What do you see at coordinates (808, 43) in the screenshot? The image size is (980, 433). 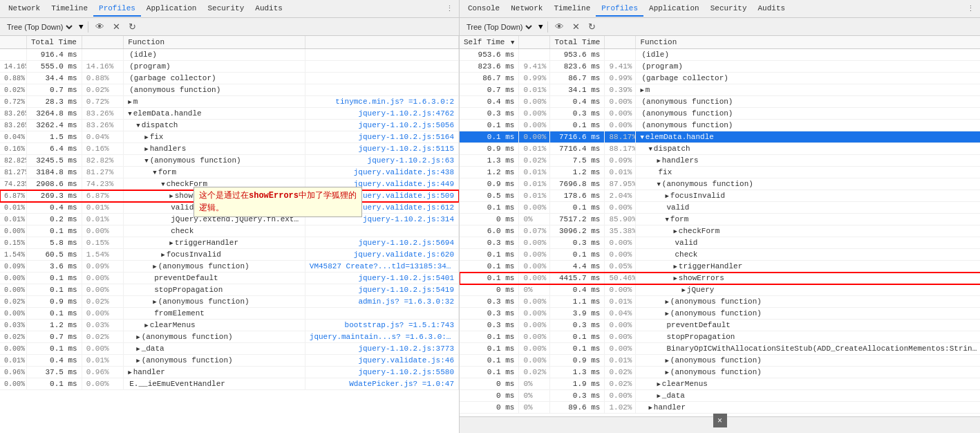 I see `col-header-func-right: Function` at bounding box center [808, 43].